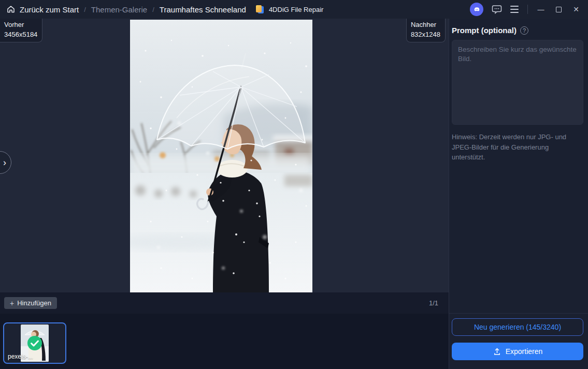  I want to click on after-label: Nachher, so click(426, 25).